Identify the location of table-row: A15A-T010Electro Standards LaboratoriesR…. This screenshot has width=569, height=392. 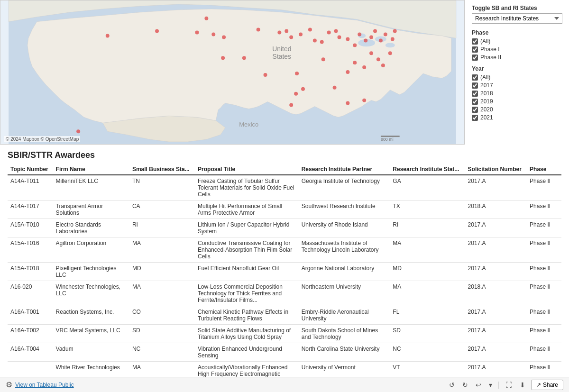
(284, 228).